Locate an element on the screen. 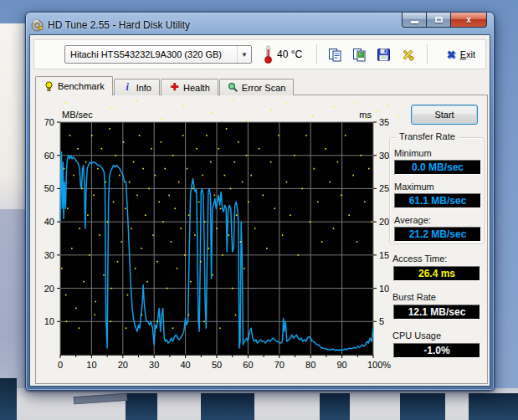 The width and height of the screenshot is (518, 420). maximum-label: Maximum is located at coordinates (439, 187).